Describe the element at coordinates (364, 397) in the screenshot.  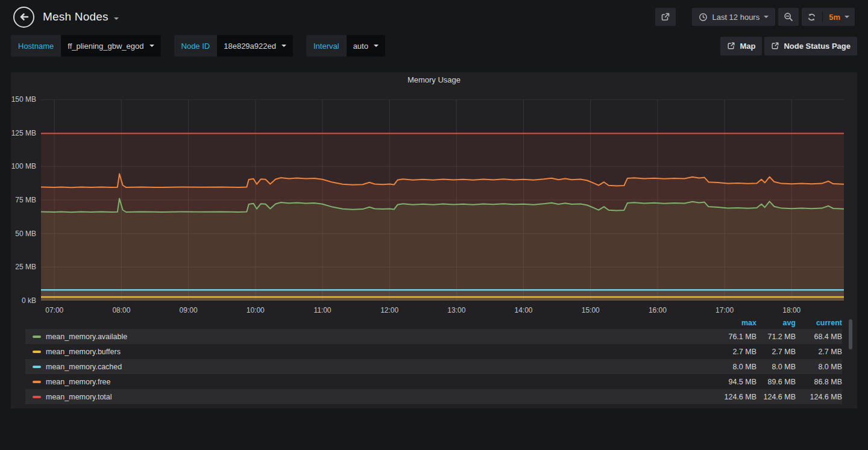
I see `legend-series-toggle: mean_memory.total` at that location.